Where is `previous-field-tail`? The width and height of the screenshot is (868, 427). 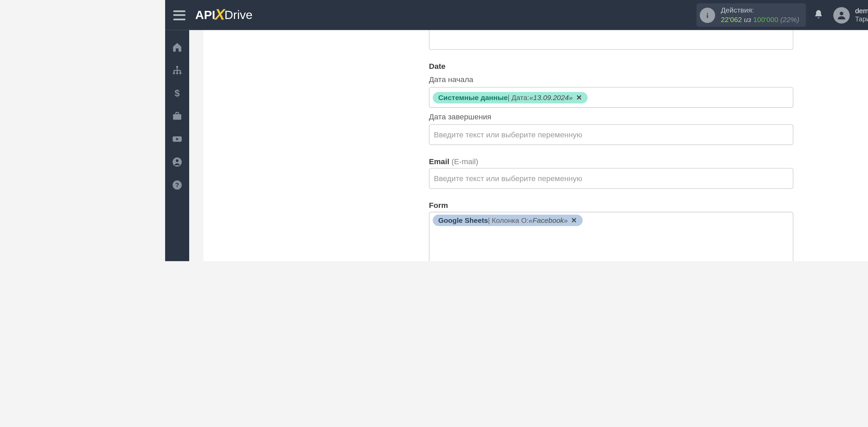
previous-field-tail is located at coordinates (611, 40).